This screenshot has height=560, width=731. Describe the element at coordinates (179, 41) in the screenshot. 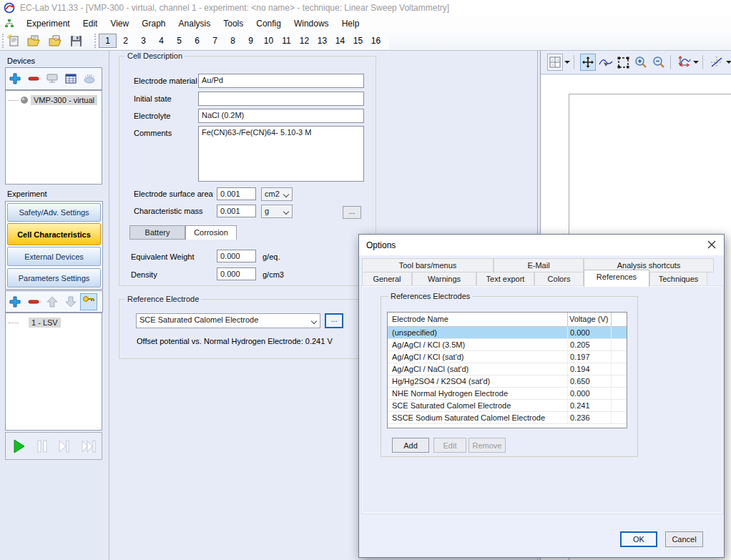

I see `channel-5: 5` at that location.